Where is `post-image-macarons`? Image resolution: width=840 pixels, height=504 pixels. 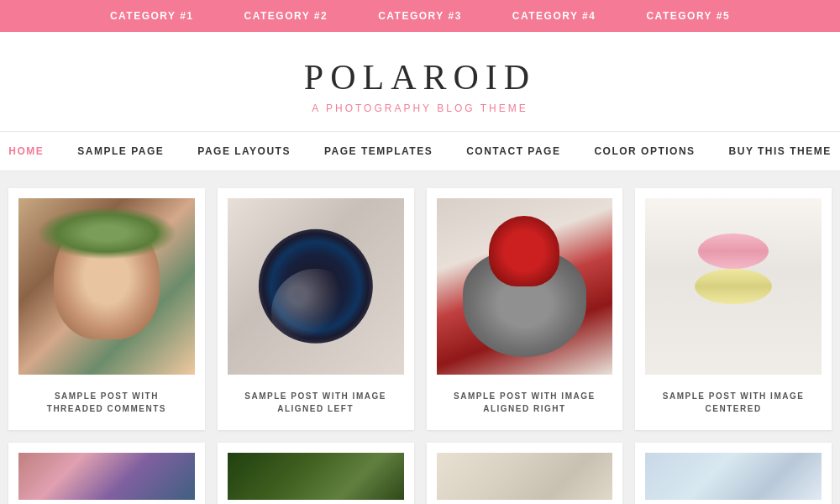 post-image-macarons is located at coordinates (733, 286).